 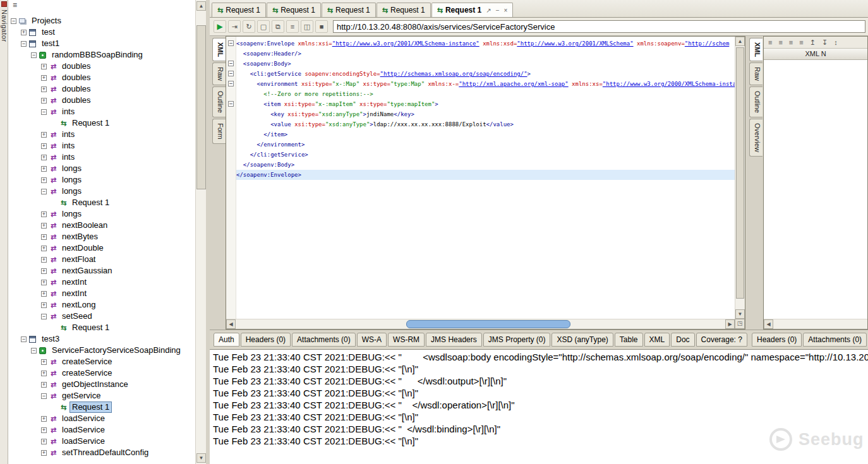 I want to click on panel-tab: Coverage: ?, so click(x=721, y=340).